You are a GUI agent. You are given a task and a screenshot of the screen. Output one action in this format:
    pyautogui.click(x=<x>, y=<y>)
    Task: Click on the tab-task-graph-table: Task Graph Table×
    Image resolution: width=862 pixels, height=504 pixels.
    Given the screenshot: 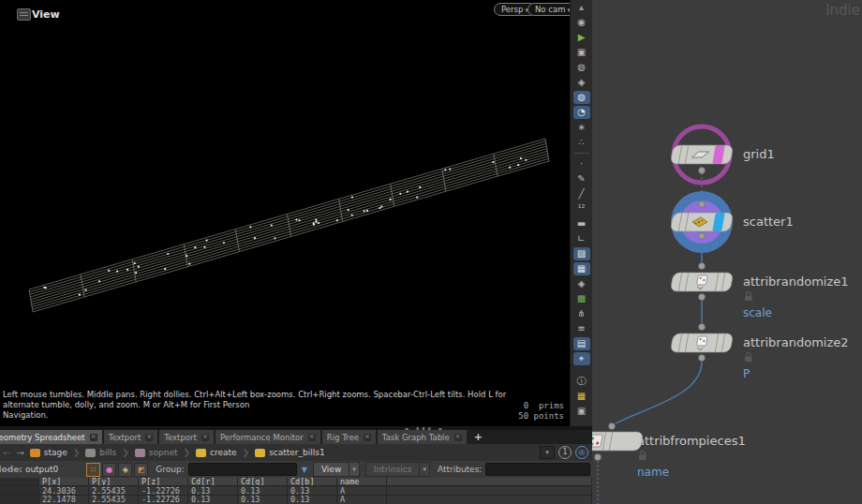 What is the action you would take?
    pyautogui.click(x=422, y=437)
    